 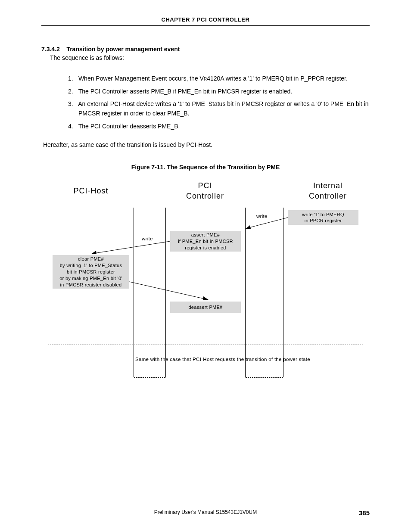 What do you see at coordinates (72, 79) in the screenshot?
I see `step-num: 1.` at bounding box center [72, 79].